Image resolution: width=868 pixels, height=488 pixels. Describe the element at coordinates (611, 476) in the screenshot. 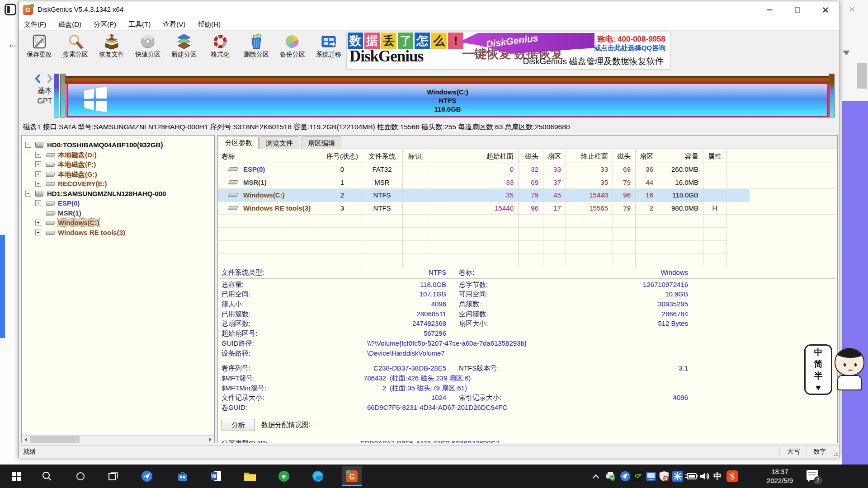

I see `printer-ok-icon` at that location.